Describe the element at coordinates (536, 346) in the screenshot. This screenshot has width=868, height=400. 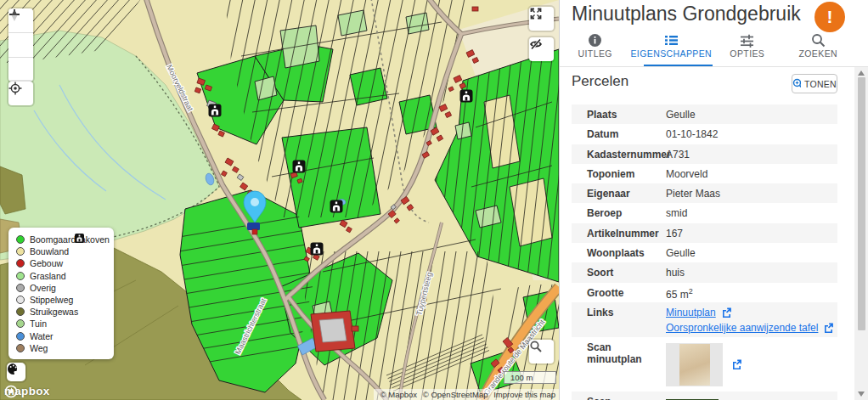
I see `search-icon` at that location.